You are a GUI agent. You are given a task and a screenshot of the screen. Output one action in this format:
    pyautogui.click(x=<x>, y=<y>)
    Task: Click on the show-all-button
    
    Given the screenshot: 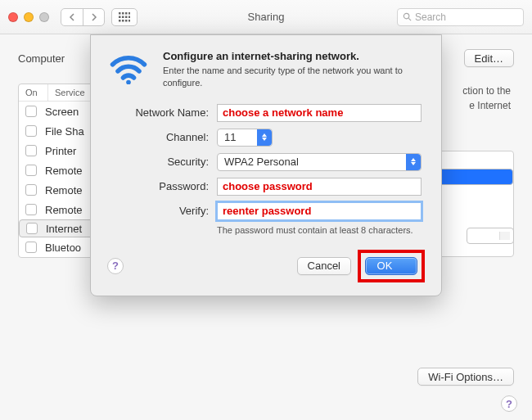 What is the action you would take?
    pyautogui.click(x=124, y=17)
    